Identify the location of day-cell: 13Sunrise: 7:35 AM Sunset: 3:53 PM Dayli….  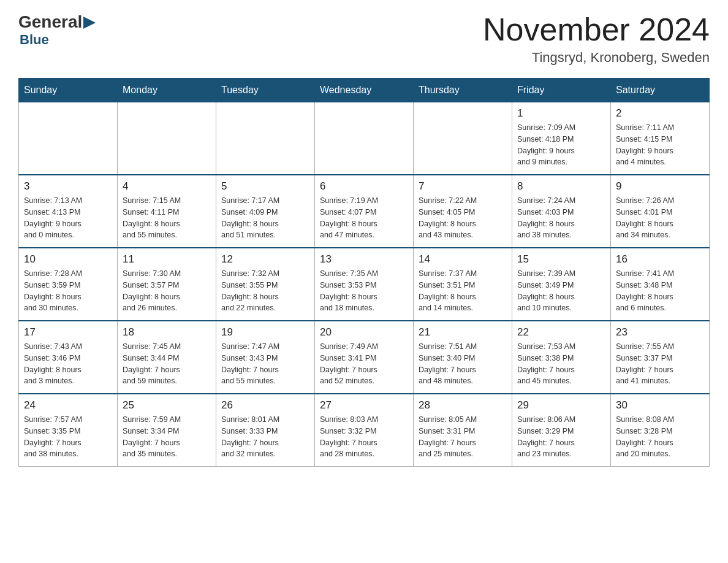
(364, 285).